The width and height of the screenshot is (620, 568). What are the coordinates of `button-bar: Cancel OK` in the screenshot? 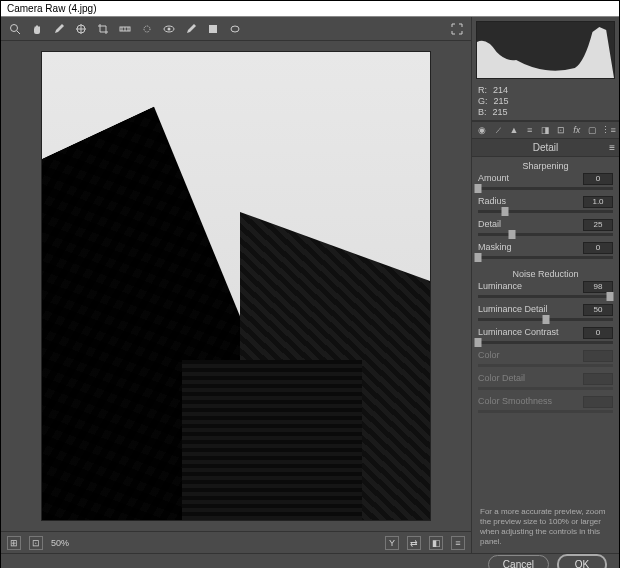 It's located at (310, 560).